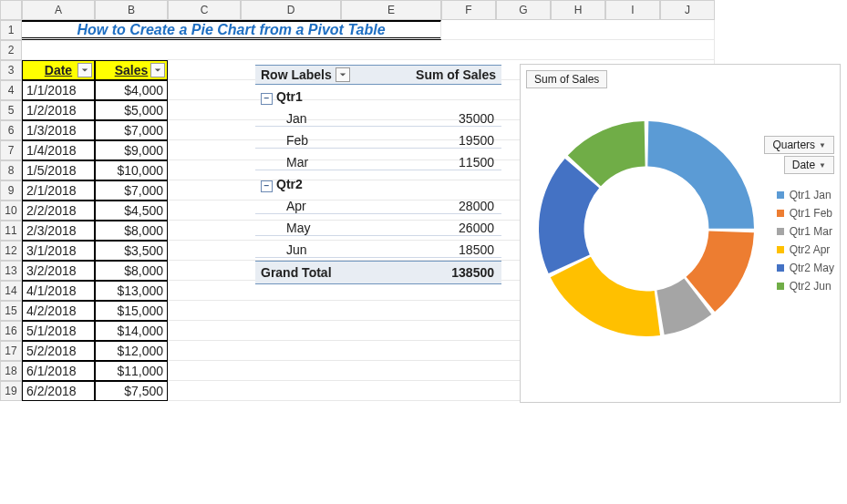 The image size is (847, 504). What do you see at coordinates (446, 75) in the screenshot?
I see `pivot-sum-header: Sum of Sales` at bounding box center [446, 75].